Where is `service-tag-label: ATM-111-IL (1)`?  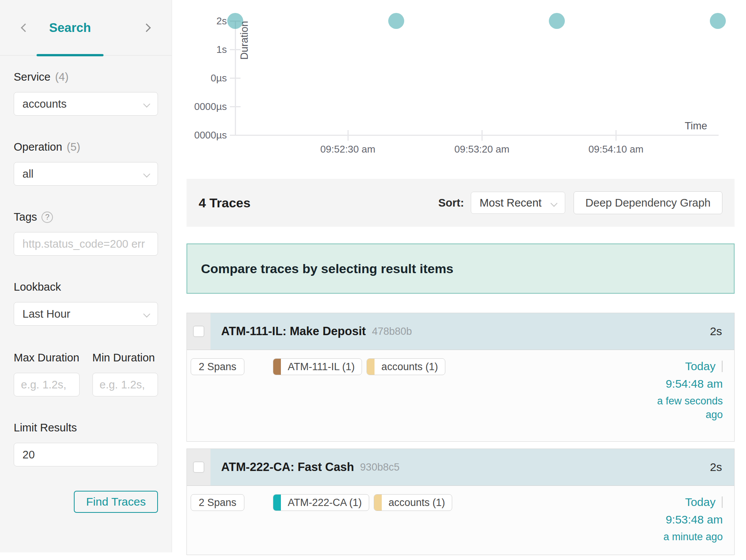
service-tag-label: ATM-111-IL (1) is located at coordinates (321, 367).